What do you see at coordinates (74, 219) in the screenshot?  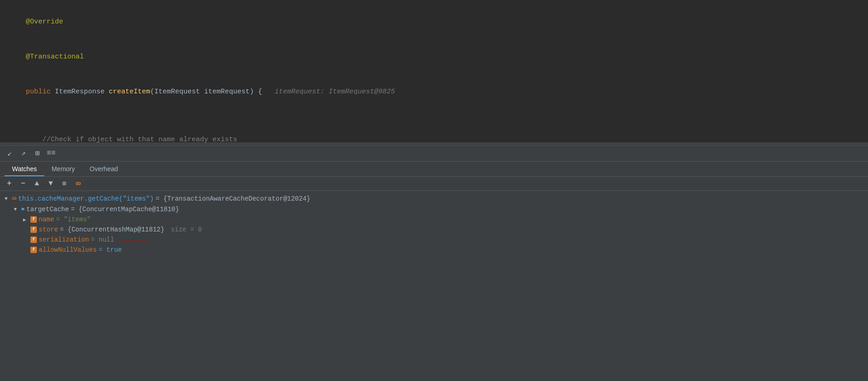 I see `watch-val-name: = "items"` at bounding box center [74, 219].